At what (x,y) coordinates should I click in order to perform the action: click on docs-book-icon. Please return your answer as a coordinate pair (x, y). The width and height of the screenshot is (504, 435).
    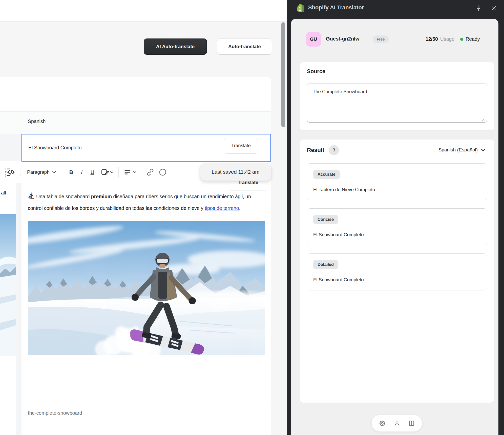
    Looking at the image, I should click on (412, 423).